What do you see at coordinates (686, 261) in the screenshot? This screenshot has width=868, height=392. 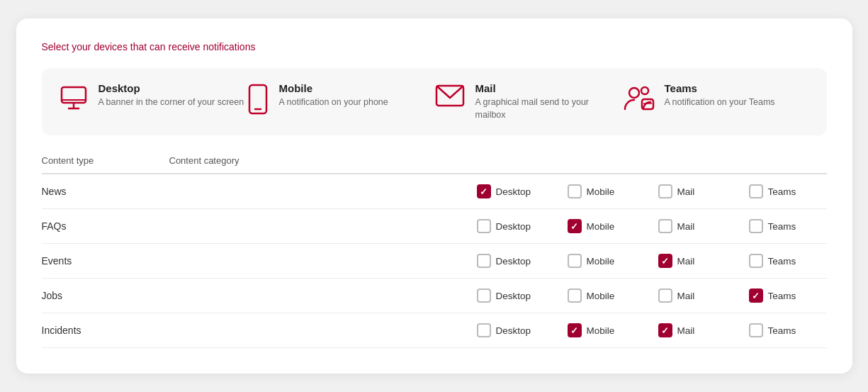 I see `checkbox-label-events-mail: Mail` at bounding box center [686, 261].